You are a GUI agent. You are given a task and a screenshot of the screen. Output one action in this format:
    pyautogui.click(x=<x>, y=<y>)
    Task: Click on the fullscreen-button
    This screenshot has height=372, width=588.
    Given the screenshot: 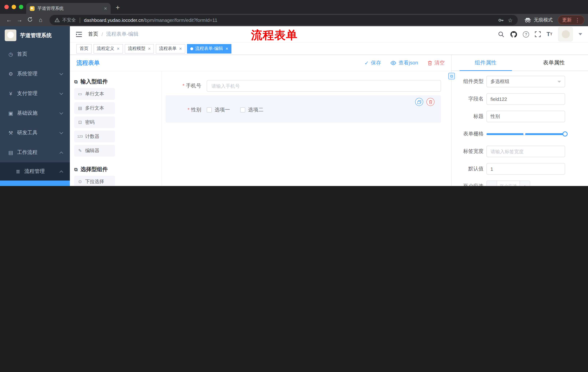 What is the action you would take?
    pyautogui.click(x=538, y=34)
    